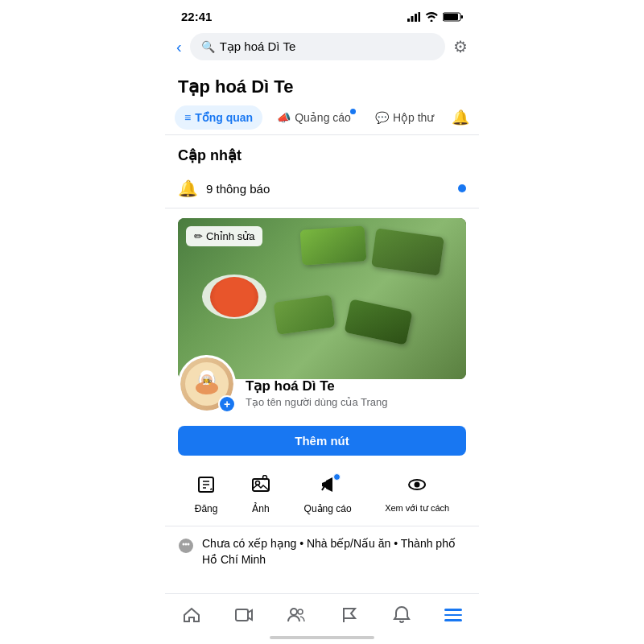 The image size is (644, 644). What do you see at coordinates (453, 615) in the screenshot?
I see `nav-menu` at bounding box center [453, 615].